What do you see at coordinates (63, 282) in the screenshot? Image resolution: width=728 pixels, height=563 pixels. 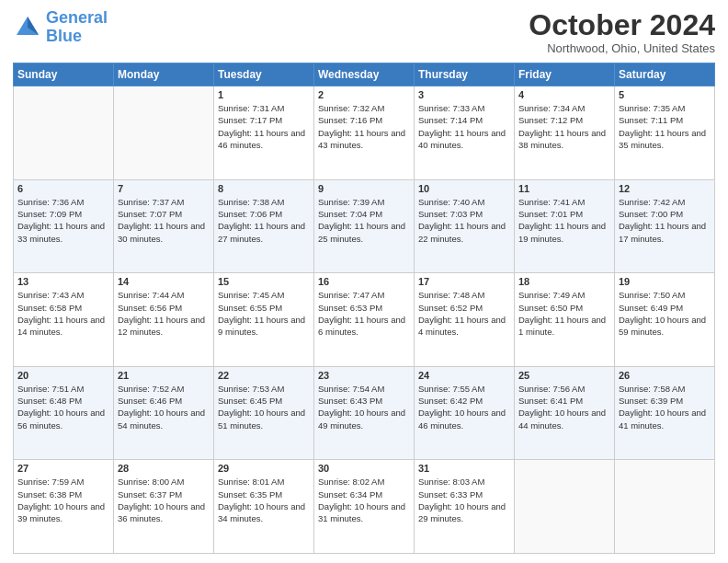 I see `day-number: 13` at bounding box center [63, 282].